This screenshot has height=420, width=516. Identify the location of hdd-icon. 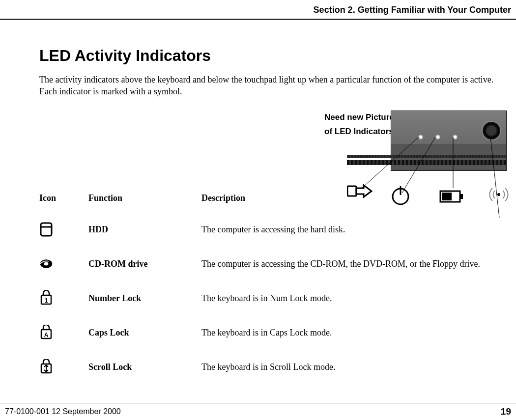
(46, 229).